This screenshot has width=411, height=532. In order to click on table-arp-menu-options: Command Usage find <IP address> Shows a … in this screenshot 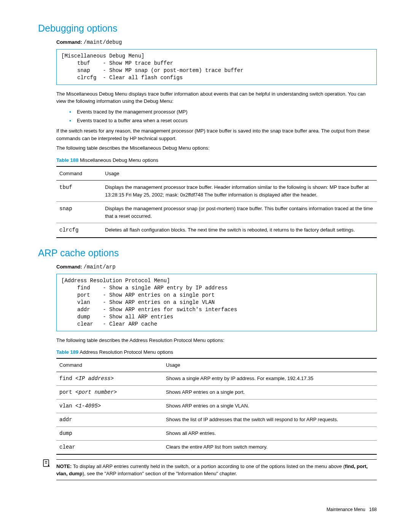, I will do `click(217, 406)`.